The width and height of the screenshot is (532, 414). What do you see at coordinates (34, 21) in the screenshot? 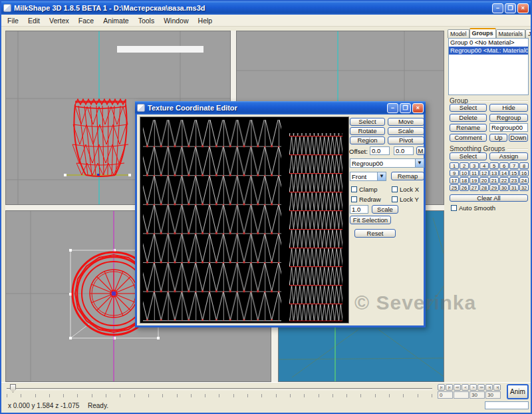
I see `menu-item-edit: Edit` at bounding box center [34, 21].